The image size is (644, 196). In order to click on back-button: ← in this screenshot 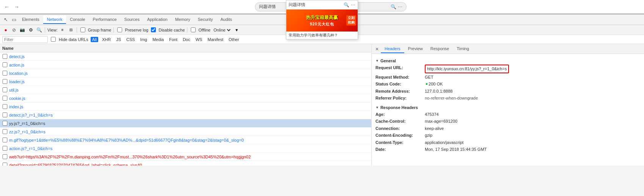, I will do `click(7, 7)`.